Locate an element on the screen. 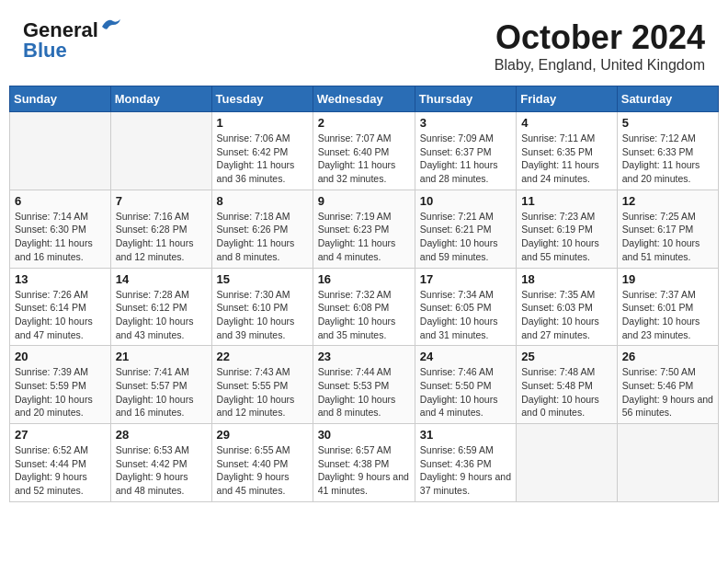  month-title: October 2024 is located at coordinates (599, 38).